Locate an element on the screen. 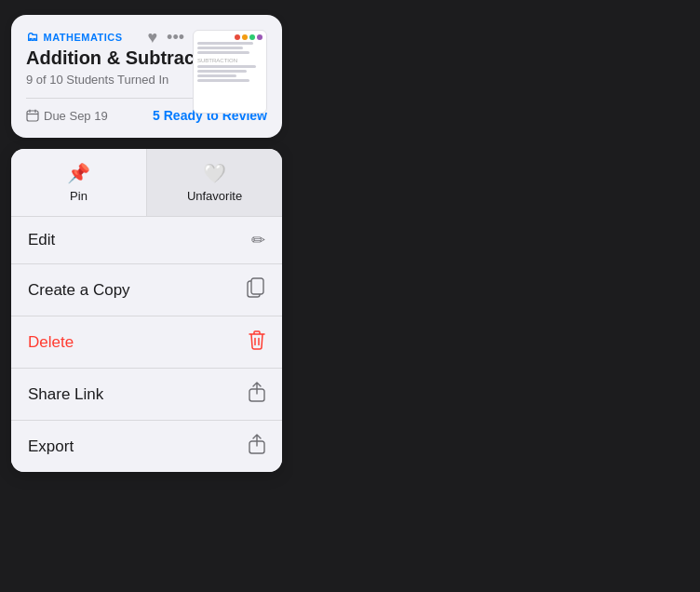  export-icon is located at coordinates (257, 447).